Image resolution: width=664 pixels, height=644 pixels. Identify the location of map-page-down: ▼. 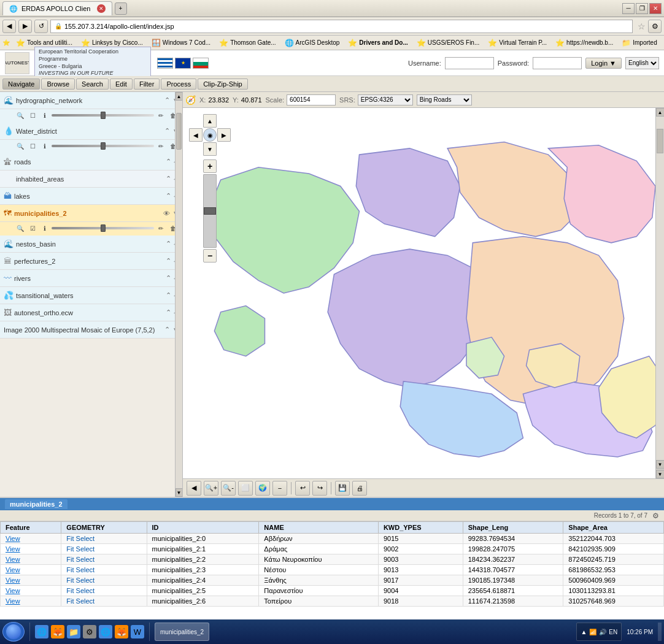
(660, 474).